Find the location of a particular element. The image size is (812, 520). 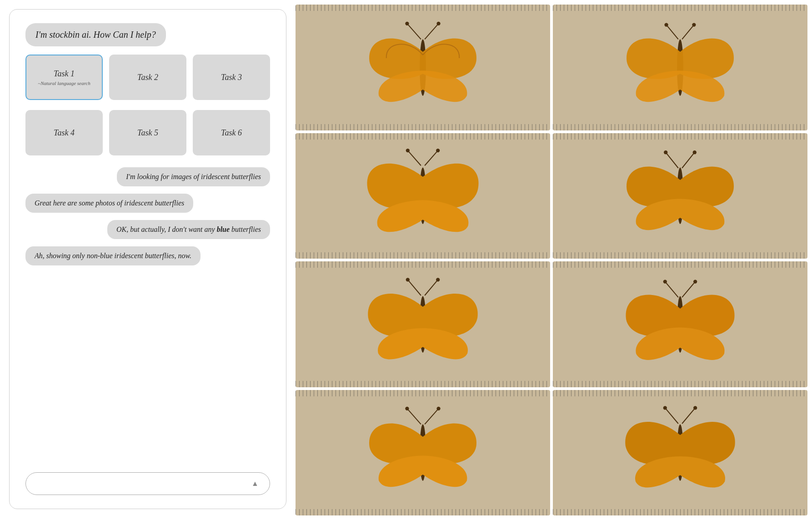

chat-message-2: Great here are some photos of iridescent… is located at coordinates (109, 203).